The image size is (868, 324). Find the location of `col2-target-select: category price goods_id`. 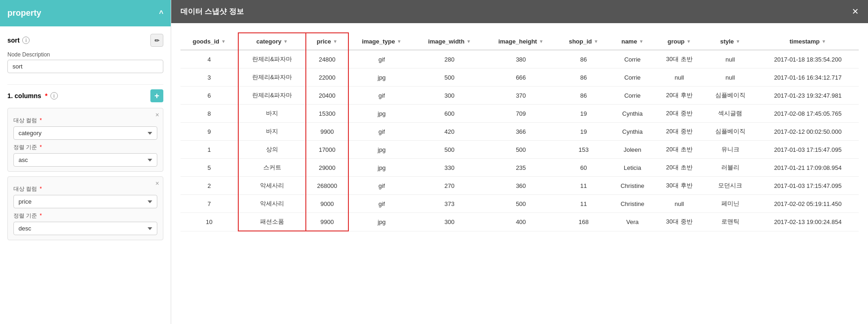

col2-target-select: category price goods_id is located at coordinates (85, 202).